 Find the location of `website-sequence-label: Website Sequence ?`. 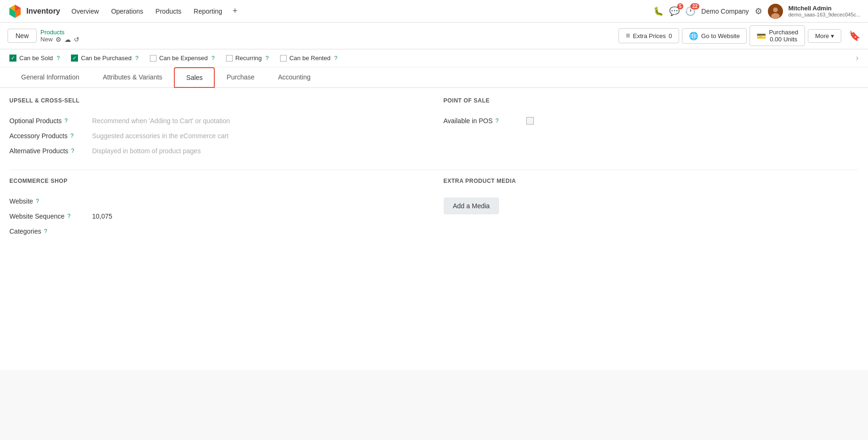

website-sequence-label: Website Sequence ? is located at coordinates (47, 216).